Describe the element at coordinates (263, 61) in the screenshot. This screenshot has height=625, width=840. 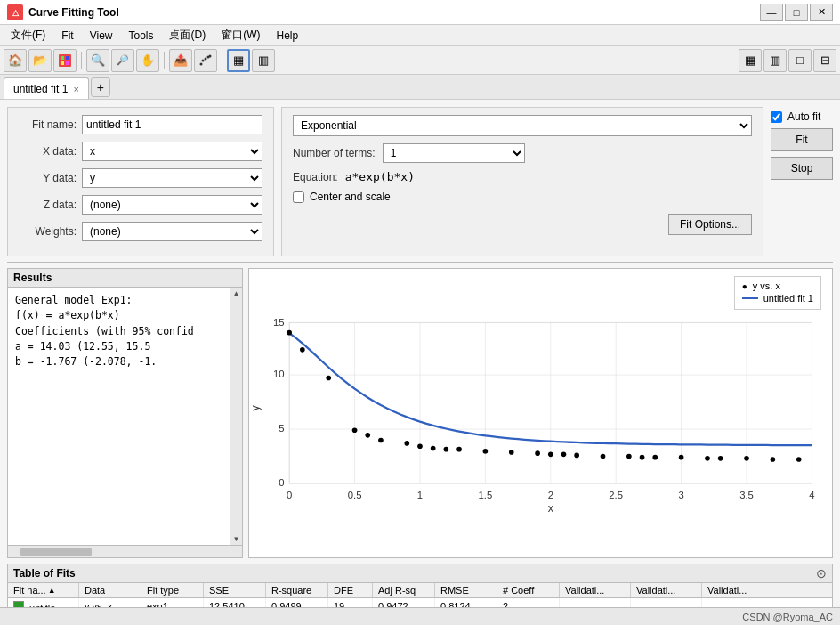
I see `toolbar-table-button: ▥` at that location.